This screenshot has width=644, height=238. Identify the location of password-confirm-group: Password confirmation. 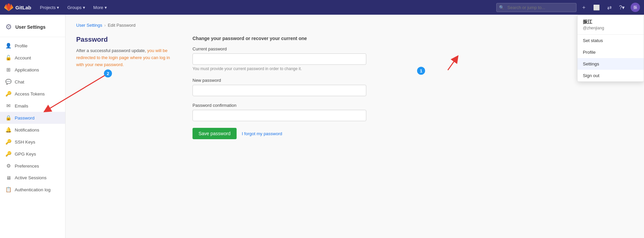
(413, 112).